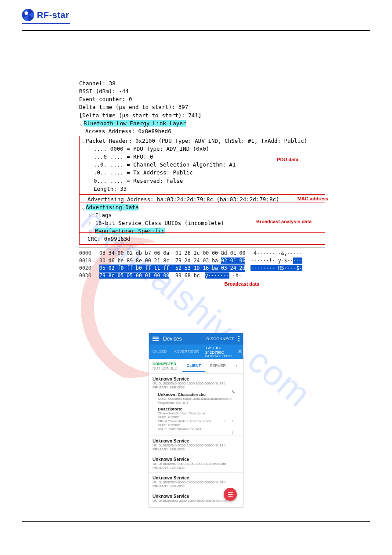 The image size is (392, 555). Describe the element at coordinates (199, 403) in the screenshot. I see `characteristic-properties: Properties: NOTIFY` at that location.